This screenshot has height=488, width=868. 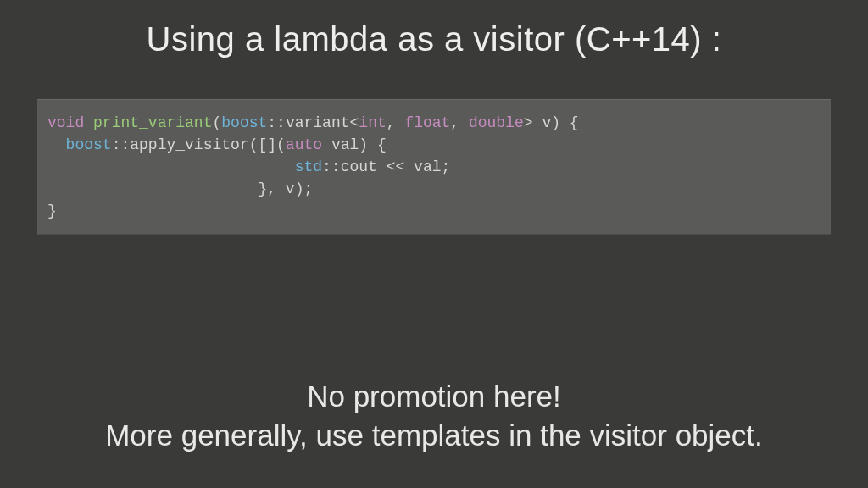 What do you see at coordinates (434, 39) in the screenshot?
I see `slide-title: Using a lambda as a visitor (C++14) :` at bounding box center [434, 39].